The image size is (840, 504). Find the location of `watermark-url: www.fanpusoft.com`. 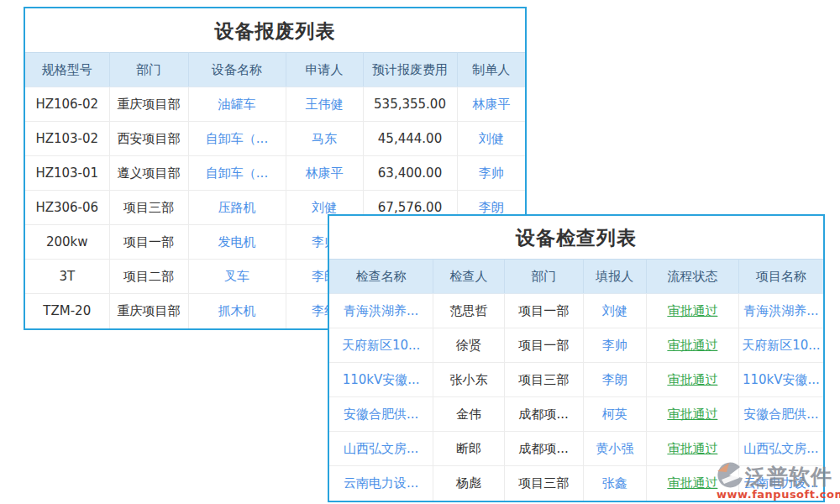

watermark-url: www.fanpusoft.com is located at coordinates (776, 494).